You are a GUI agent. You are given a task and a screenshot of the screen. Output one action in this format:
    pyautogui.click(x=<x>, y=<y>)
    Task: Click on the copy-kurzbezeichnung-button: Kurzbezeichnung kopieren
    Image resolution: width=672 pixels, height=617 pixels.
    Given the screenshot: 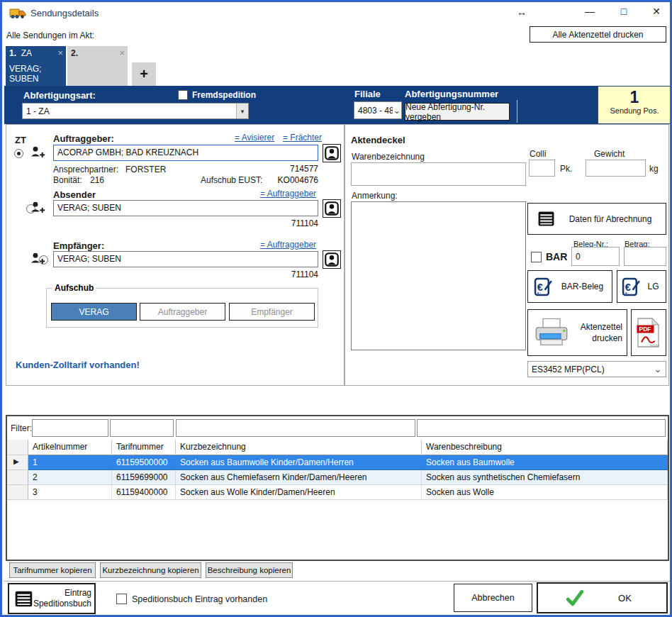 What is the action you would take?
    pyautogui.click(x=150, y=570)
    